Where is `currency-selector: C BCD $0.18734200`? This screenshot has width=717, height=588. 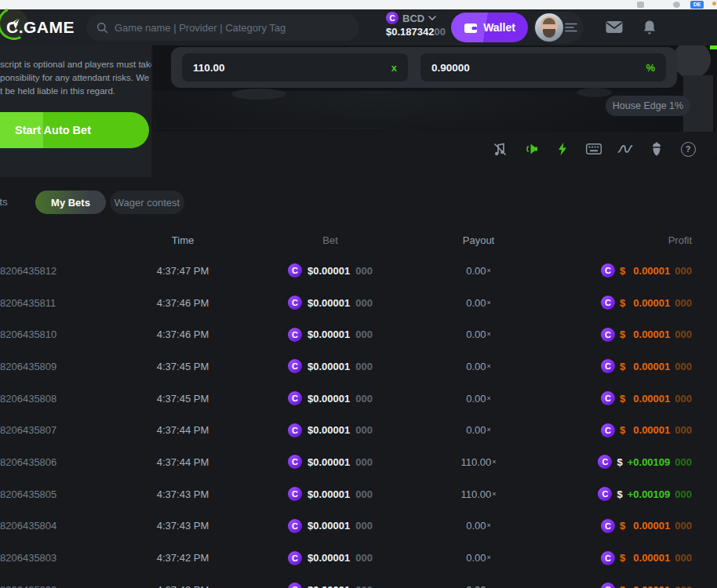 currency-selector: C BCD $0.18734200 is located at coordinates (417, 25).